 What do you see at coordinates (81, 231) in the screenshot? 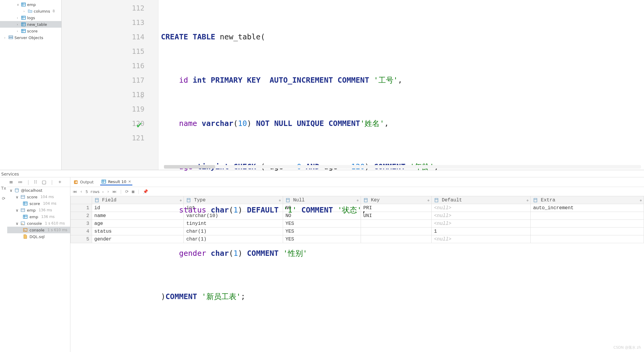
I see `row-number: 4` at bounding box center [81, 231].